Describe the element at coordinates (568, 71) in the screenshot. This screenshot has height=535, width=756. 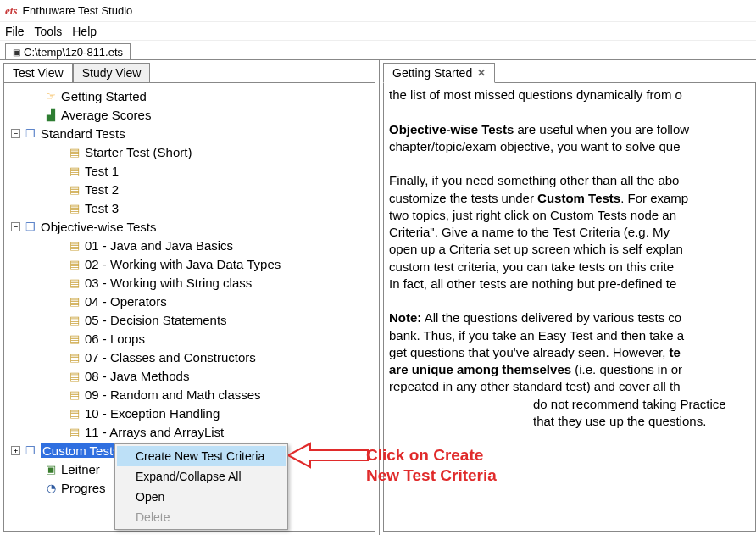
I see `right-tabstrip: Getting Started ✕` at that location.